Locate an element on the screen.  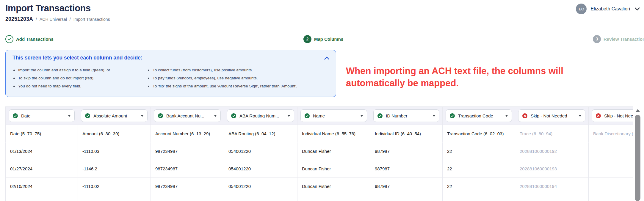
table-cell: 01/13/2024 is located at coordinates (42, 151).